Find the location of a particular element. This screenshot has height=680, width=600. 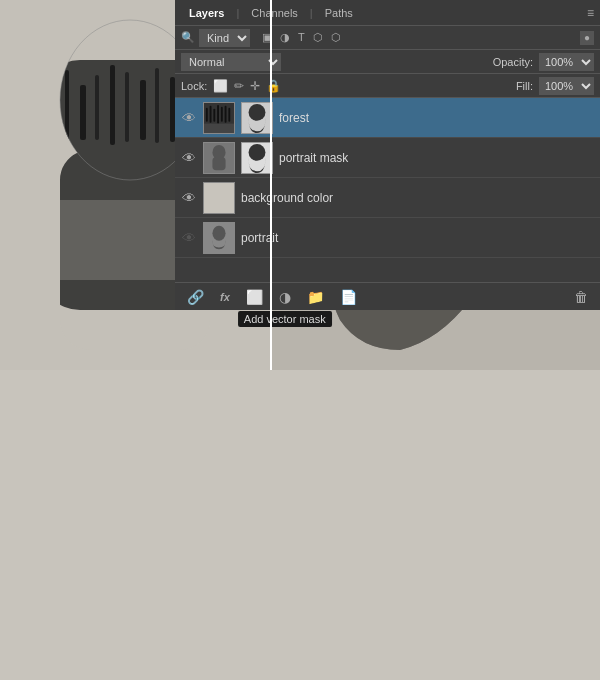

new-group-icon: 📁 is located at coordinates (316, 297).